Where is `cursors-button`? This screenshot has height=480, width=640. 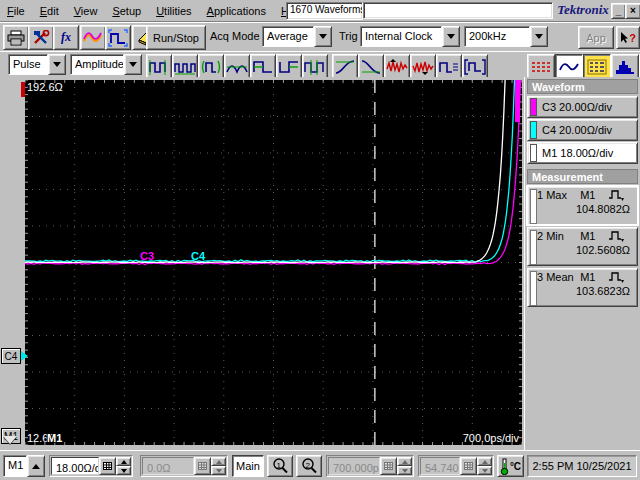 cursors-button is located at coordinates (541, 66).